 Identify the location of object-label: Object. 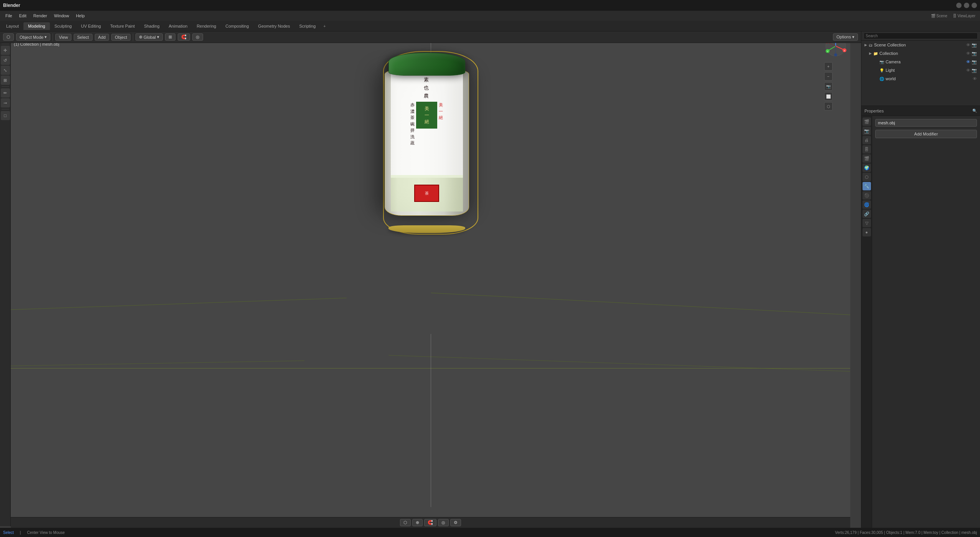
(121, 37).